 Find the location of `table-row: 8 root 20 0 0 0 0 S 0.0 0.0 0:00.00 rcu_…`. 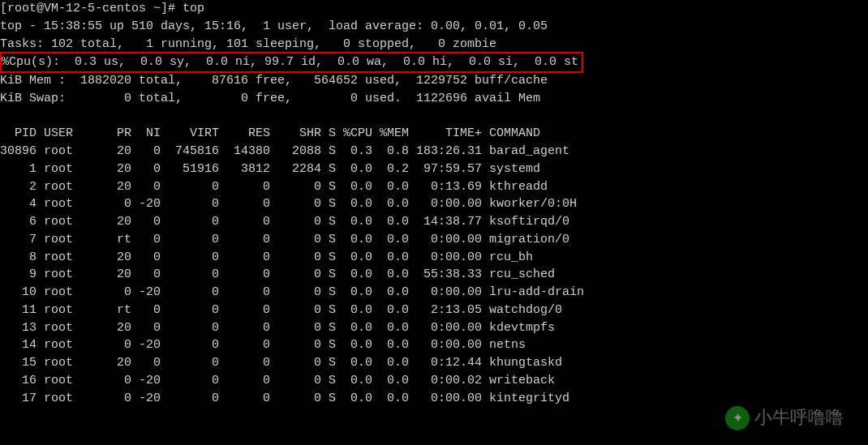

table-row: 8 root 20 0 0 0 0 S 0.0 0.0 0:00.00 rcu_… is located at coordinates (434, 258).